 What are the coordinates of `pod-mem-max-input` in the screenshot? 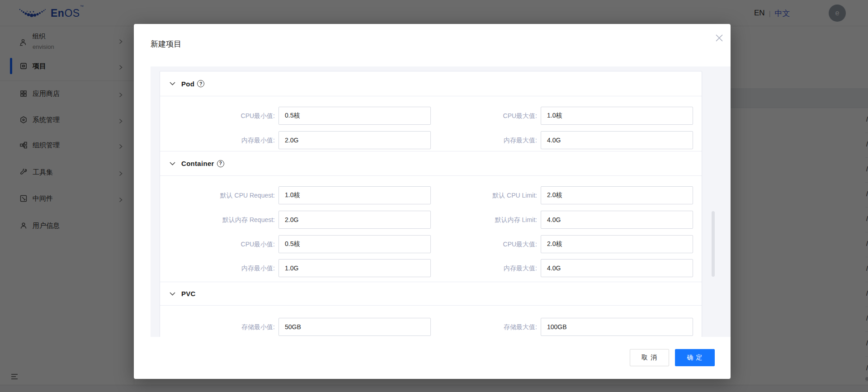 It's located at (617, 140).